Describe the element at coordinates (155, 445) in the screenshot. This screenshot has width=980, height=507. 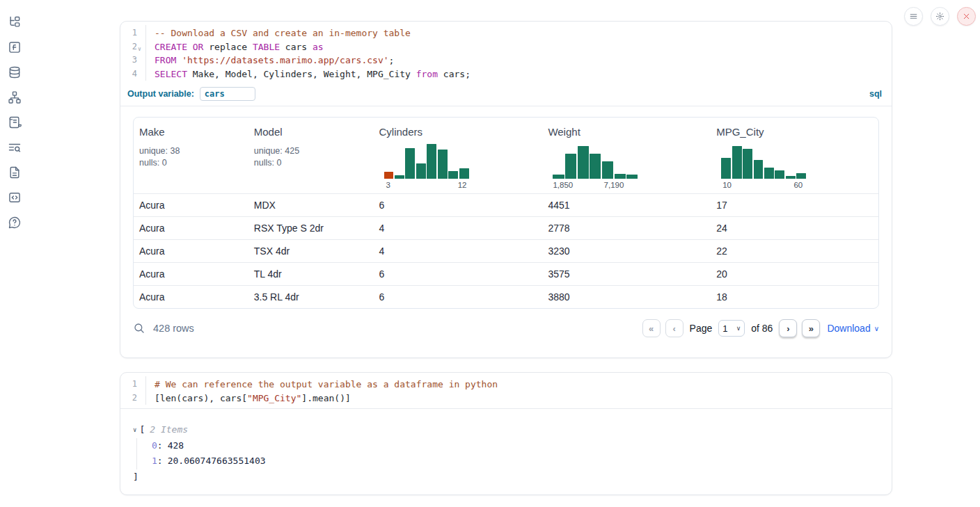
I see `tree-entry-key: 0` at that location.